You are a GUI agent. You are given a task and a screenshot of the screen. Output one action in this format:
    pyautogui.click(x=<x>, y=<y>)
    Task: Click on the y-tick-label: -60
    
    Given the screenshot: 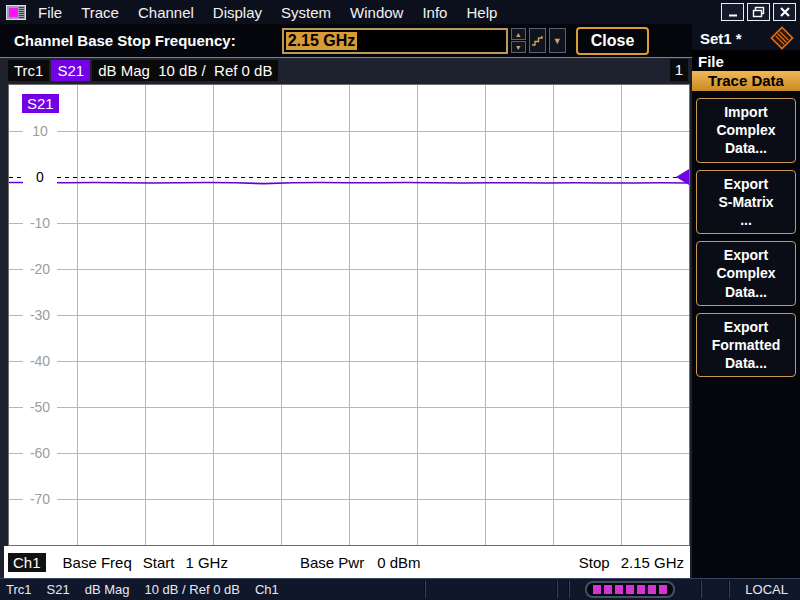 What is the action you would take?
    pyautogui.click(x=40, y=453)
    